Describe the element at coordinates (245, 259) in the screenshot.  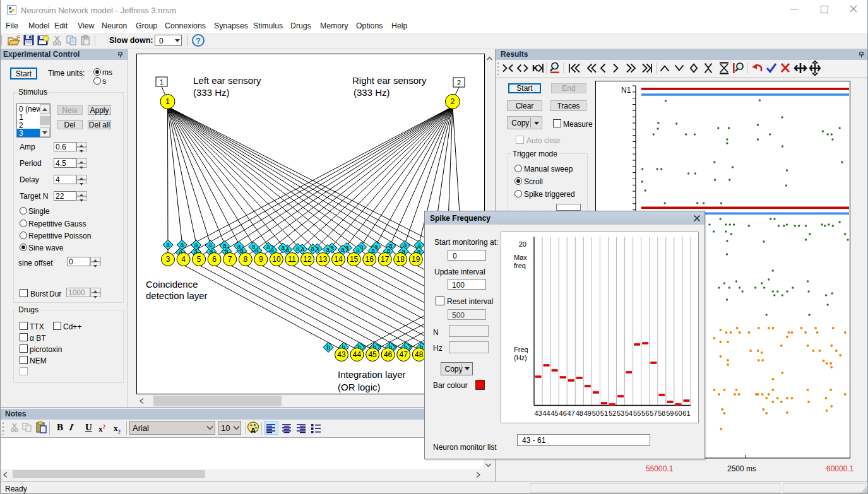
I see `svg-text: 8` at that location.